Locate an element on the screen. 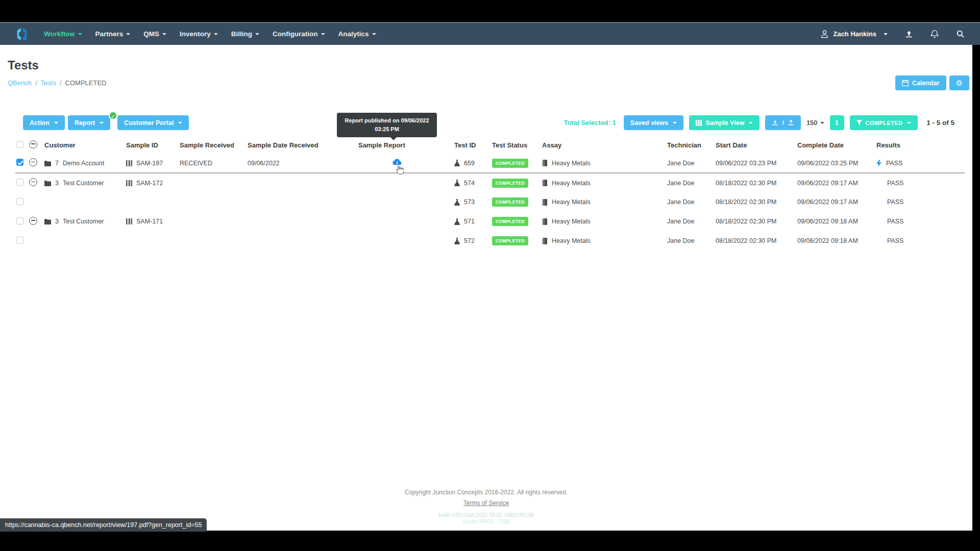 The width and height of the screenshot is (980, 551). upload-button is located at coordinates (909, 34).